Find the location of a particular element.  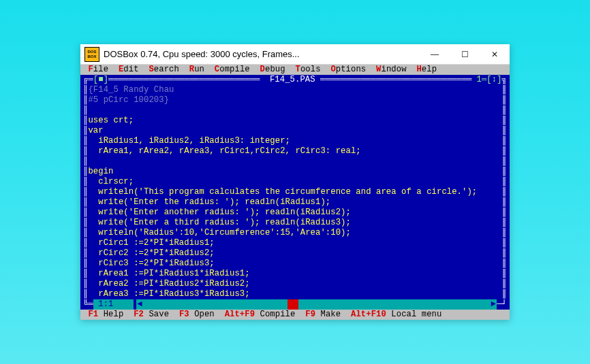

frame-line-right: ══════════════════════════════ is located at coordinates (398, 80).